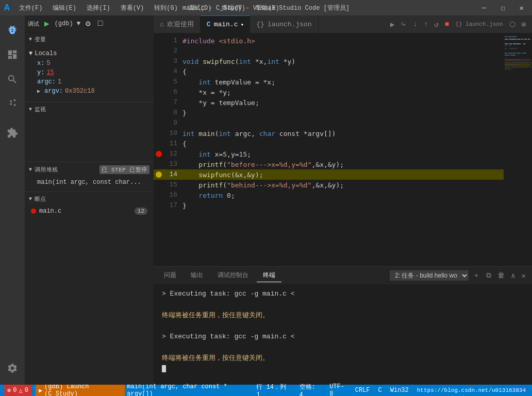 This screenshot has height=396, width=532. Describe the element at coordinates (180, 24) in the screenshot. I see `tab-welcome-label: 欢迎使用` at that location.